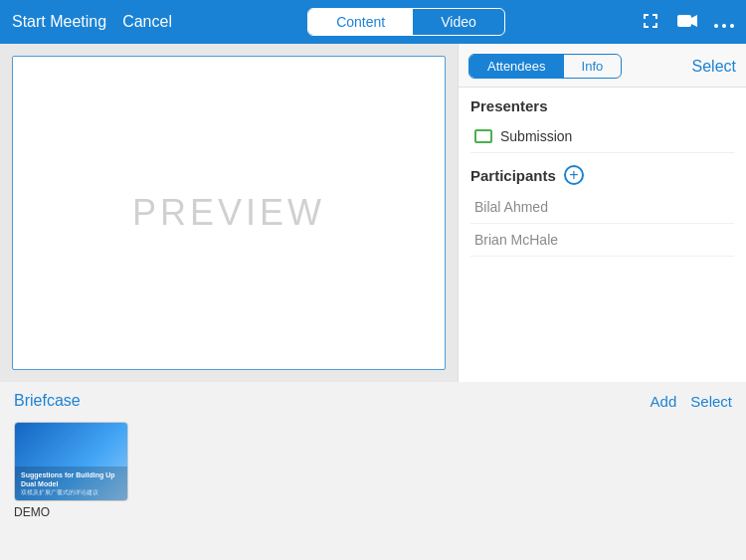 Image resolution: width=746 pixels, height=560 pixels. What do you see at coordinates (691, 402) in the screenshot?
I see `briefcase-actions: Add Select` at bounding box center [691, 402].